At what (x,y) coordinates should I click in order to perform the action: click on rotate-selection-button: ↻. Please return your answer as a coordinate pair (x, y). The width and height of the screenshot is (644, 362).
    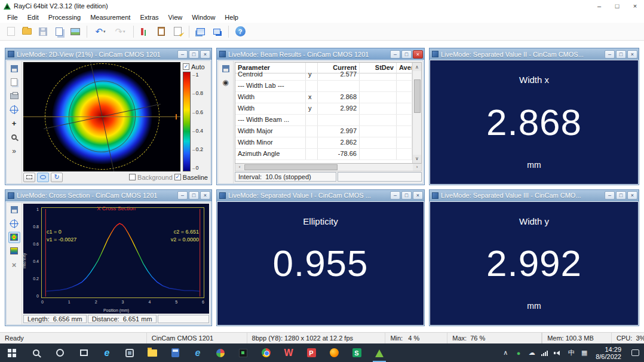
    Looking at the image, I should click on (57, 177).